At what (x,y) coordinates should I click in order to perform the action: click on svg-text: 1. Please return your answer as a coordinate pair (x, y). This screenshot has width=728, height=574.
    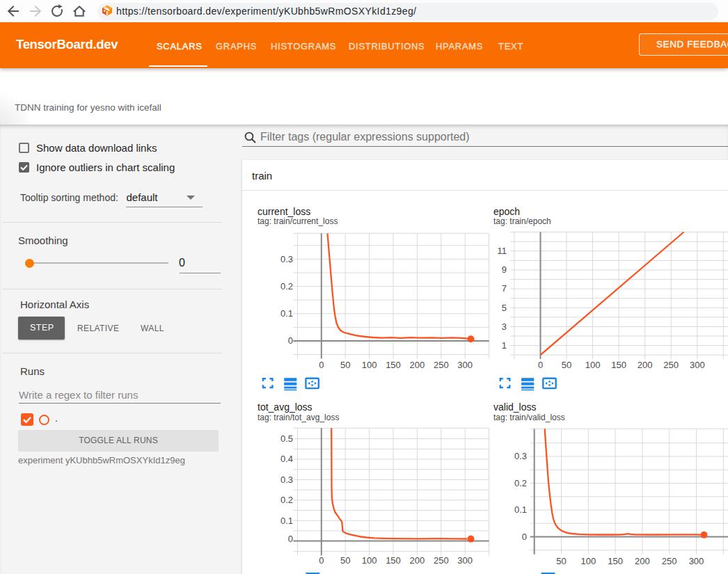
    Looking at the image, I should click on (504, 345).